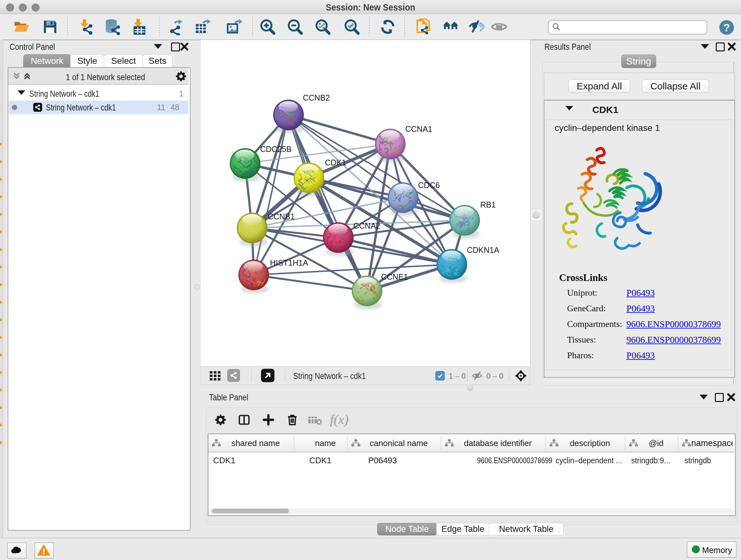  What do you see at coordinates (488, 204) in the screenshot?
I see `svg-text: RB1` at bounding box center [488, 204].